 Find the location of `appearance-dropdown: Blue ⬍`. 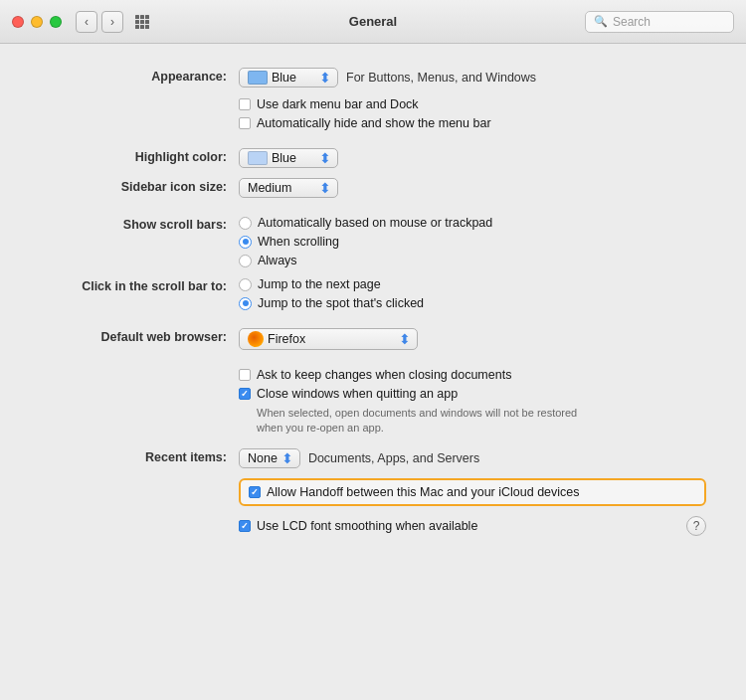

appearance-dropdown: Blue ⬍ is located at coordinates (288, 78).